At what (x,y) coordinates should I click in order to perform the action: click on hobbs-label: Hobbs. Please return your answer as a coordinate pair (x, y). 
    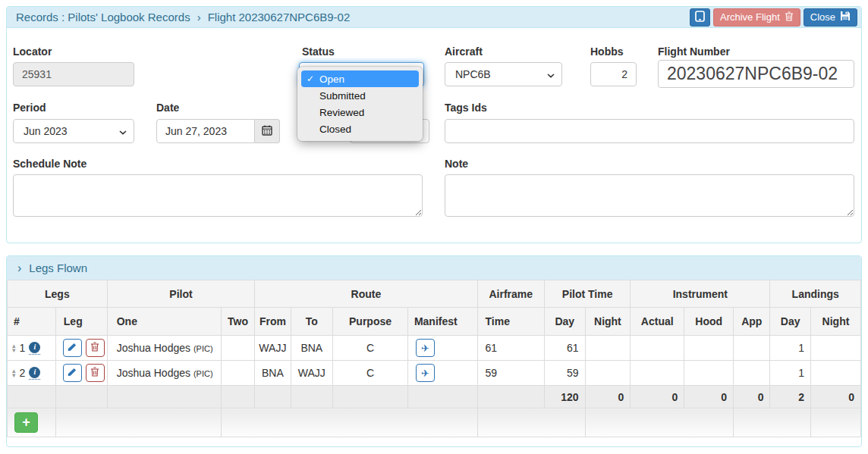
    Looking at the image, I should click on (607, 52).